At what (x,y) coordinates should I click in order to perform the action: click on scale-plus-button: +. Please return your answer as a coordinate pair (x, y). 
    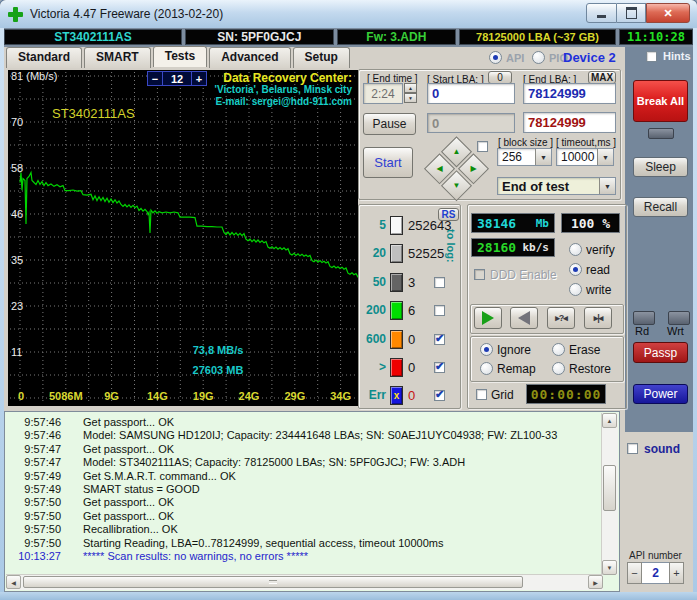
    Looking at the image, I should click on (199, 78).